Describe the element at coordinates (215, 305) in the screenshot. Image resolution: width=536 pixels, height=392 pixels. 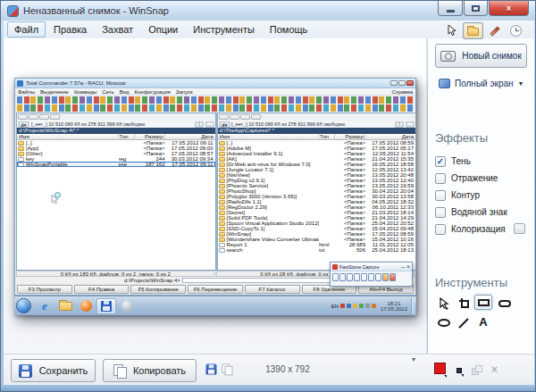
I see `captured-taskbar: e EN 18:21 17.05.2012` at that location.